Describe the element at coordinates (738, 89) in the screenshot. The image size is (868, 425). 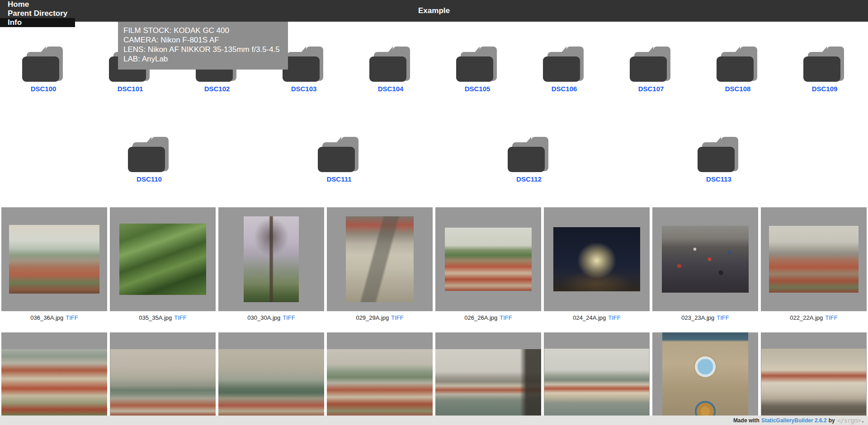
I see `folder-label: DSC108` at that location.